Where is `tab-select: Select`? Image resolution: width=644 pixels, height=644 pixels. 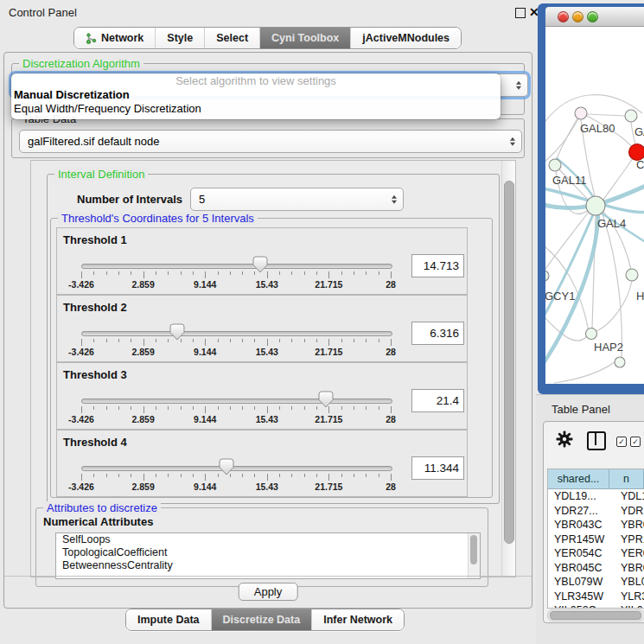
tab-select: Select is located at coordinates (233, 38).